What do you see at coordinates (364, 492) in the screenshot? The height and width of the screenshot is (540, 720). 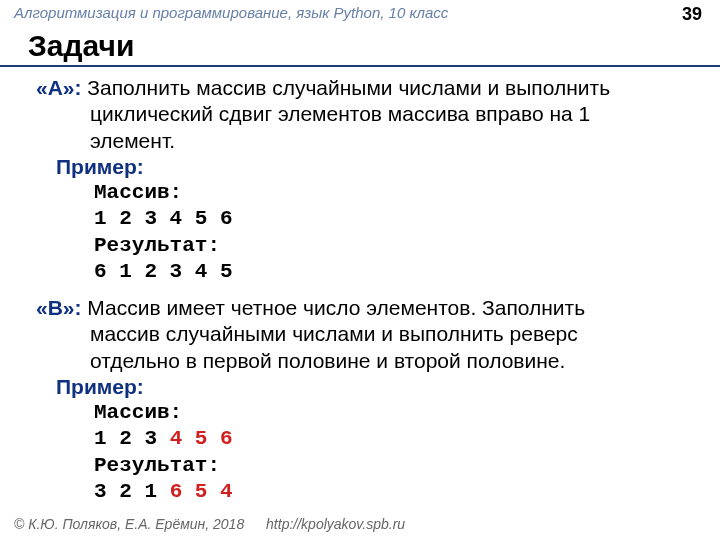 I see `task-b-result-values: 3 2 1 6 5 4` at bounding box center [364, 492].